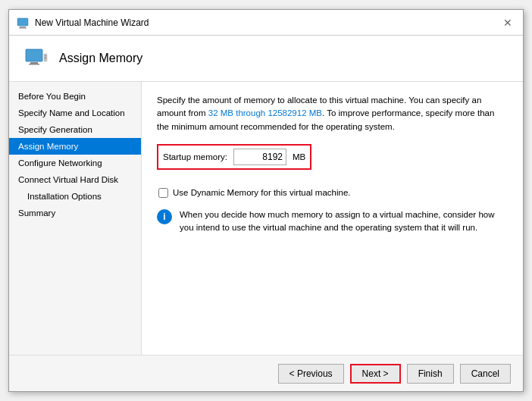 This screenshot has height=401, width=532. Describe the element at coordinates (430, 374) in the screenshot. I see `finish-button: Finish` at that location.